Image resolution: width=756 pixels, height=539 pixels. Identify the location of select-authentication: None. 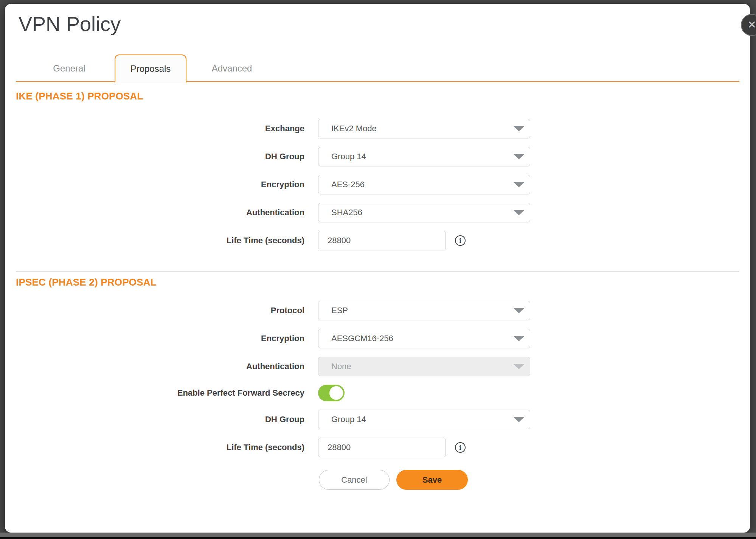
(424, 367).